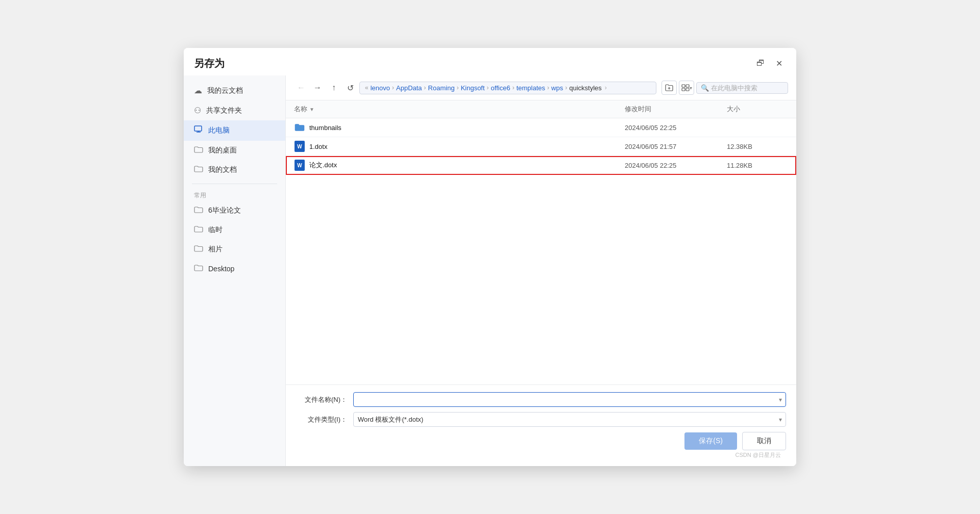  I want to click on bottom-area: 文件名称(N)： ▾ 文件类型(I)： Word 模板文件(*.dotx) ▾, so click(541, 425).